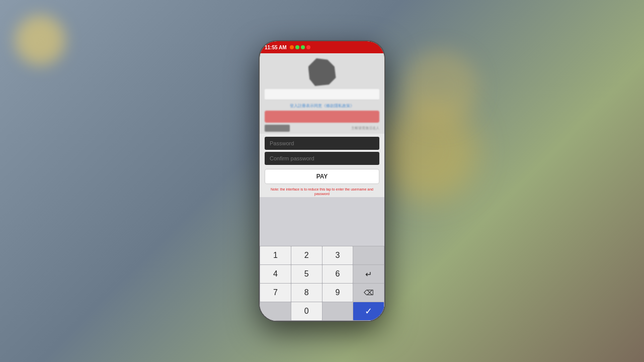  Describe the element at coordinates (322, 158) in the screenshot. I see `confirm-password-input` at that location.